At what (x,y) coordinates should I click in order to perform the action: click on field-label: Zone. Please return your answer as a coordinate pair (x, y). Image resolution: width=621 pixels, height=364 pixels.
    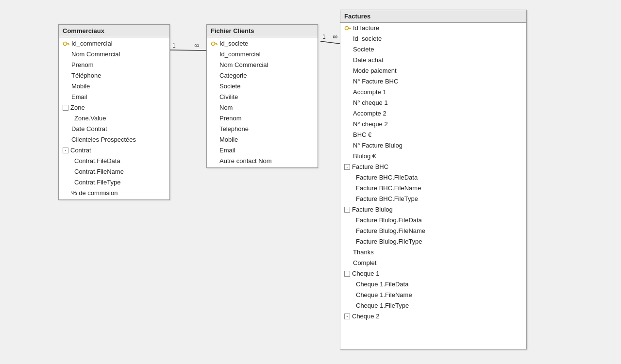
    Looking at the image, I should click on (78, 108).